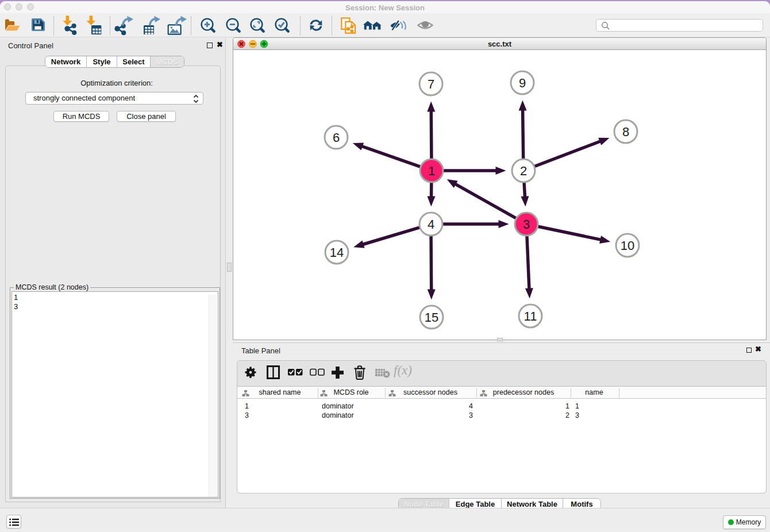  What do you see at coordinates (626, 132) in the screenshot?
I see `svg-text: 8` at bounding box center [626, 132].